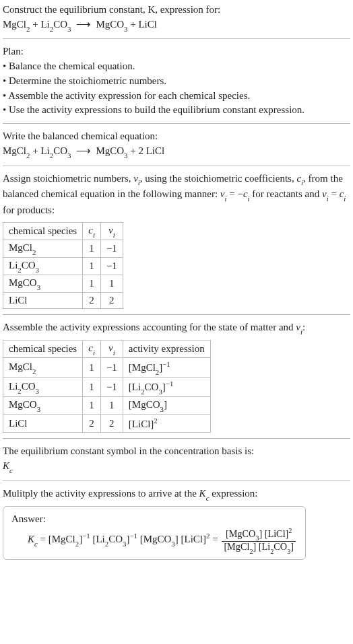 The image size is (353, 644). Describe the element at coordinates (176, 195) in the screenshot. I see `stoich-intro: Assign stoichiometric numbers, νi, using…` at that location.